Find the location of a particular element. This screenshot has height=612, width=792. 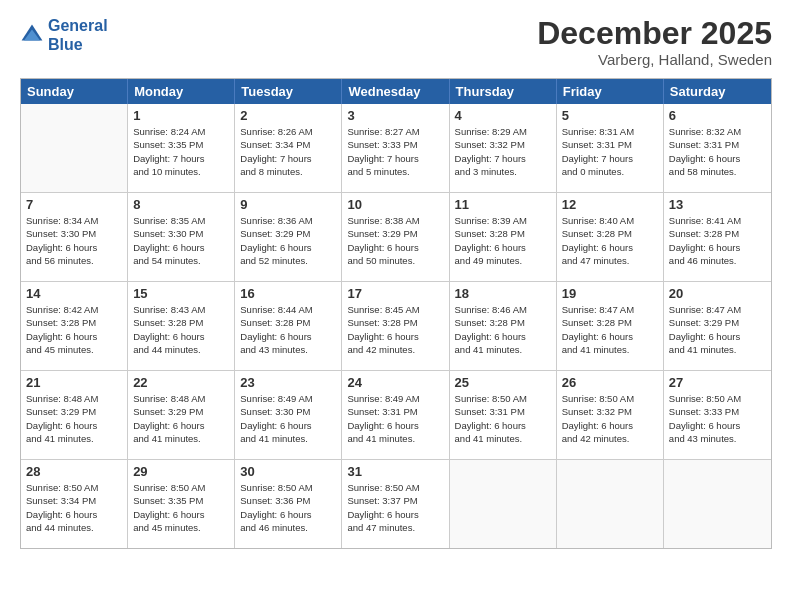

day-info: Sunrise: 8:50 AM Sunset: 3:33 PM Dayligh… is located at coordinates (718, 418).